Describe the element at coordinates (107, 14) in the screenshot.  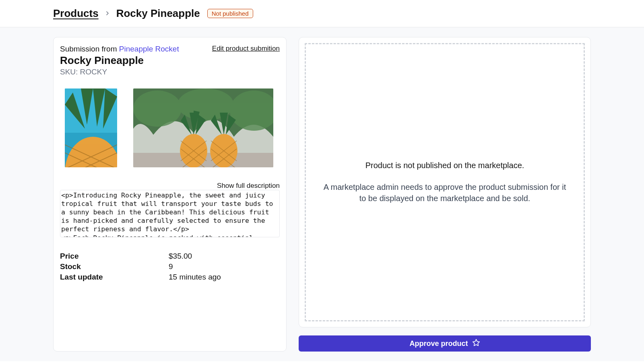
I see `chevron-right-icon` at that location.